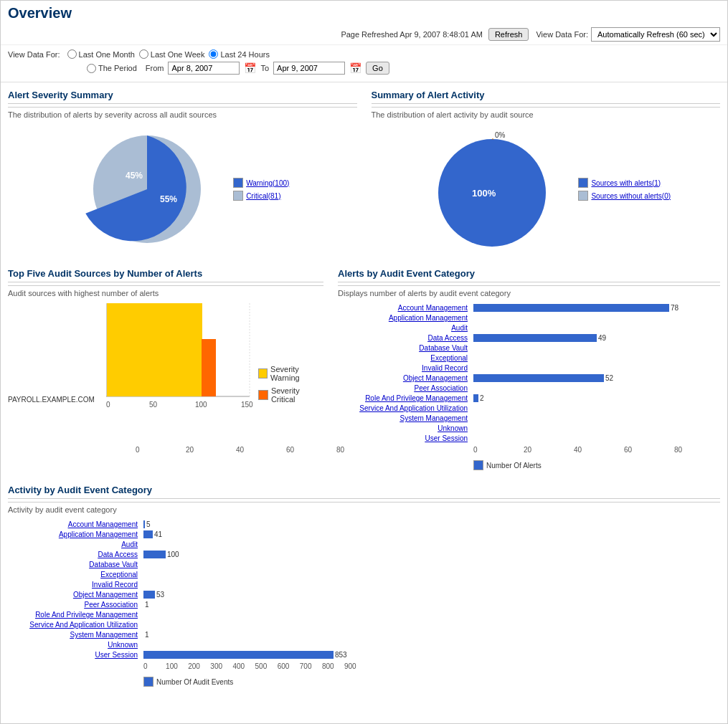 The width and height of the screenshot is (728, 724). Describe the element at coordinates (631, 196) in the screenshot. I see `sources-without-legend-label: Sources without alerts(0)` at that location.